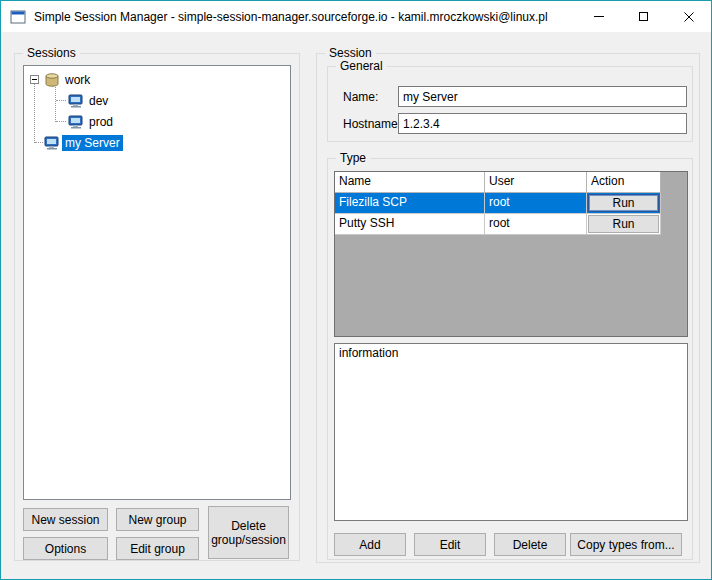 Image resolution: width=712 pixels, height=580 pixels. Describe the element at coordinates (370, 544) in the screenshot. I see `add-button: Add` at that location.